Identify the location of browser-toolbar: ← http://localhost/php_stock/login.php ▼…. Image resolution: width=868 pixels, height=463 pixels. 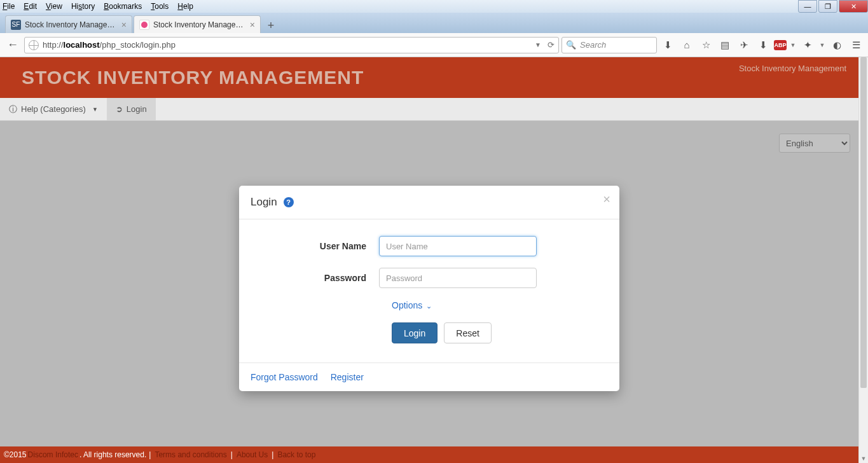
(434, 45).